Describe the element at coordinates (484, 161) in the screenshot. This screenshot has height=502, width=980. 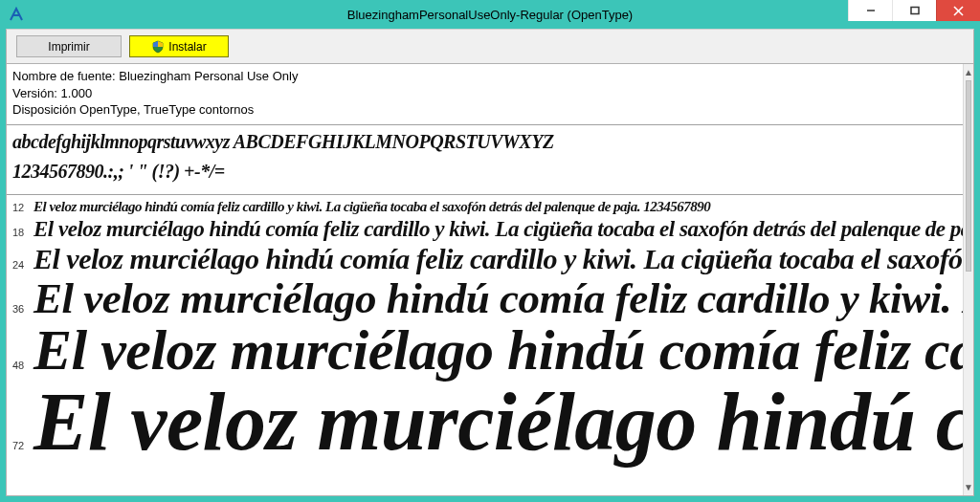
I see `glyph-sample-block: abcdefghijklmnopqrstuvwxyz ABCDEFGHIJKLM…` at that location.